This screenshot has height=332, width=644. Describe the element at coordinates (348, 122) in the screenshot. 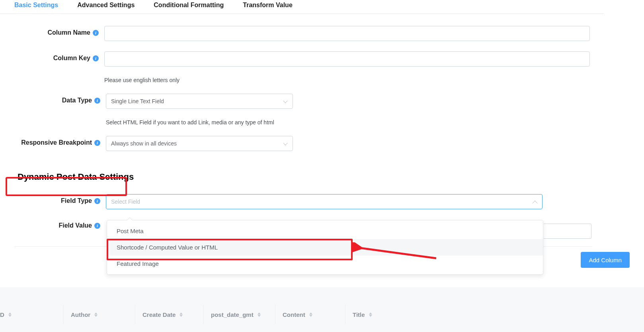

I see `data-type-help: Select HTML Field if you want to add Lin…` at that location.